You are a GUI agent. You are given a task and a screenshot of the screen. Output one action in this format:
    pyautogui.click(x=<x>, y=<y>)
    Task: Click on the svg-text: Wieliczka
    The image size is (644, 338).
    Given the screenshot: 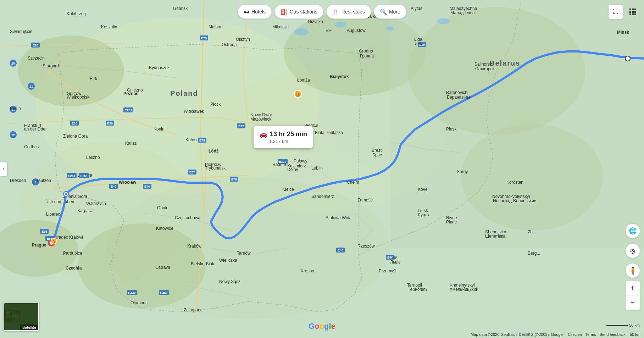 What is the action you would take?
    pyautogui.click(x=228, y=260)
    